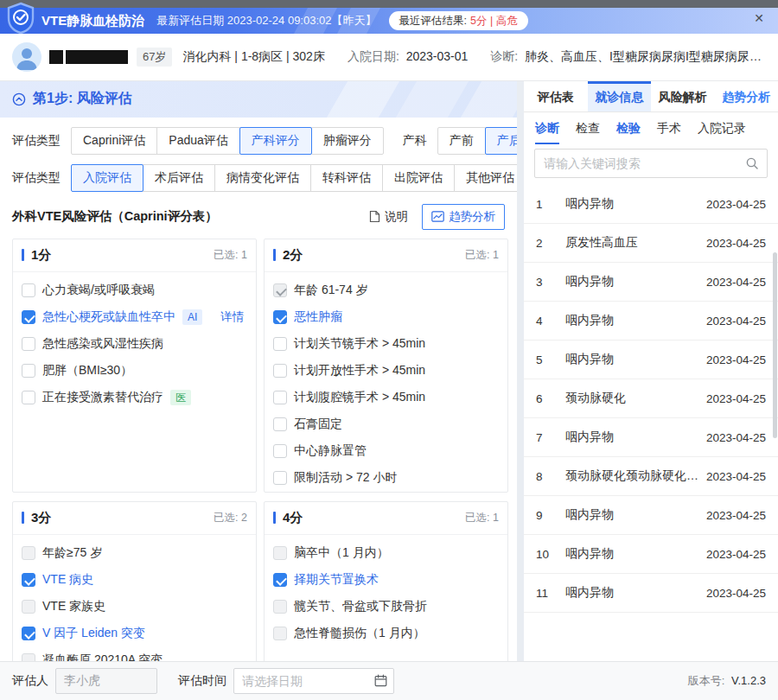  I want to click on scrollbar-thumb, so click(775, 346).